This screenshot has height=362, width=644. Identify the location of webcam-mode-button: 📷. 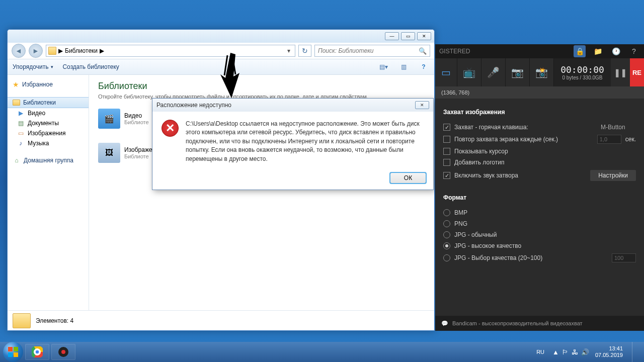
(518, 72).